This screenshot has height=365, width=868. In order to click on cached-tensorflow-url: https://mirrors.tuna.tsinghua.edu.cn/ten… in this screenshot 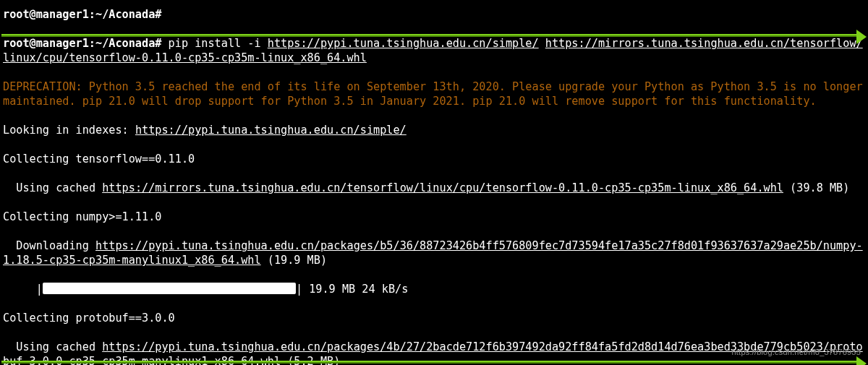, I will do `click(443, 188)`.